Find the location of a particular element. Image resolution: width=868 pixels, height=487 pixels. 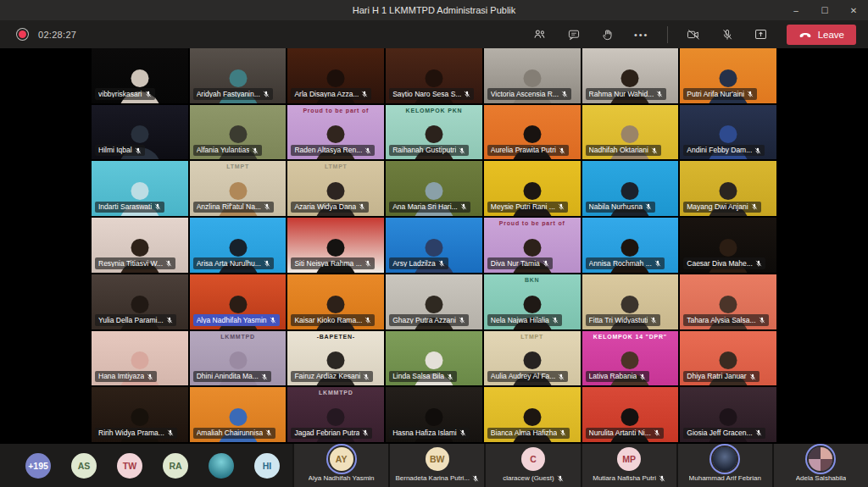

avatar-initials: RA is located at coordinates (175, 466).